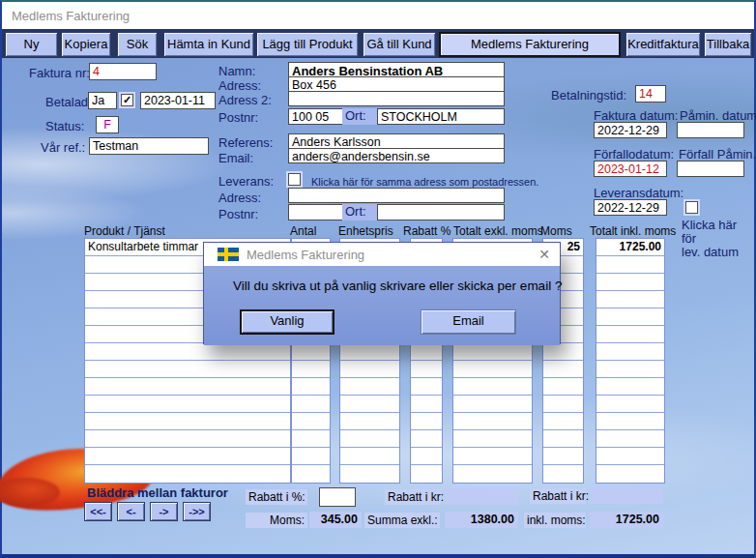  I want to click on reminder-date-field, so click(711, 130).